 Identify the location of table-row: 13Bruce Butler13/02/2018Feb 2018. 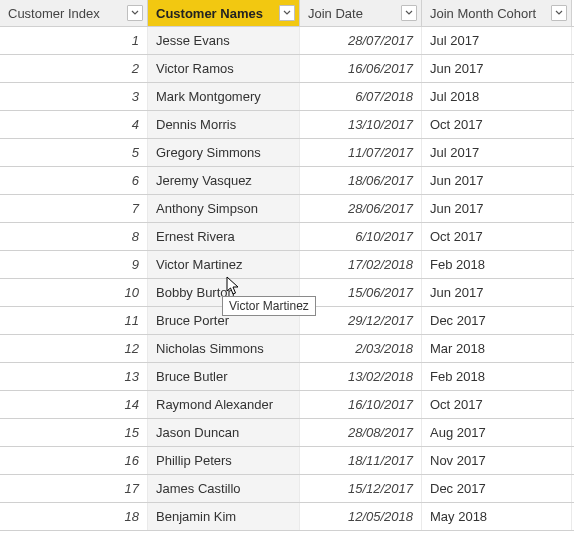
(287, 377).